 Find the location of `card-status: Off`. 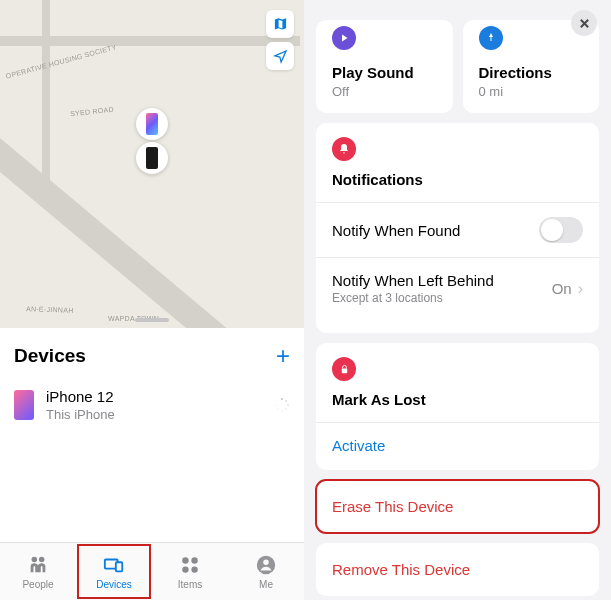

card-status: Off is located at coordinates (384, 92).